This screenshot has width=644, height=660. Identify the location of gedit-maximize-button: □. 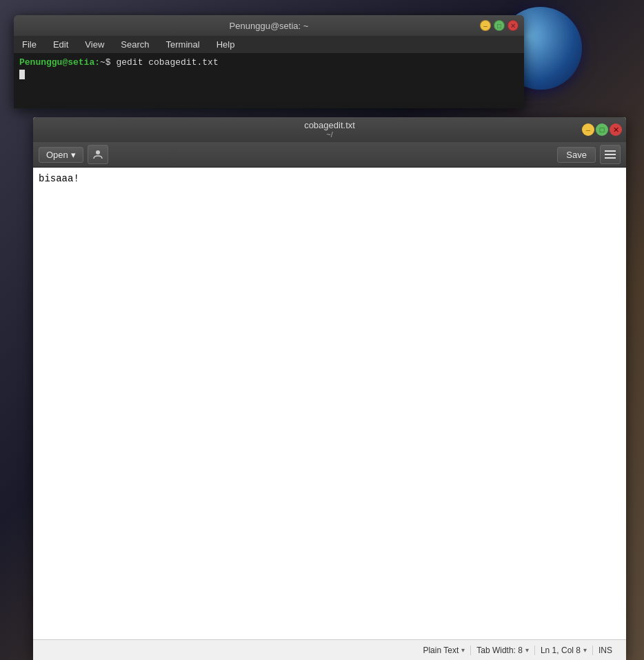
(602, 130).